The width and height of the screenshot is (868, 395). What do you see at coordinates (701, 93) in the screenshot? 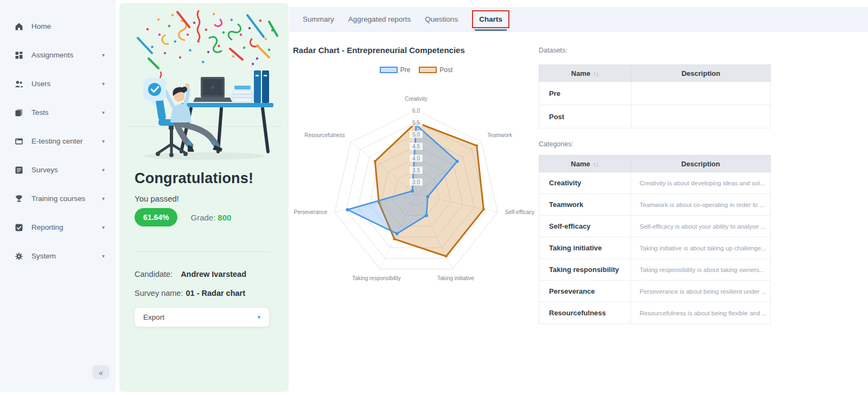
I see `cell-description` at bounding box center [701, 93].